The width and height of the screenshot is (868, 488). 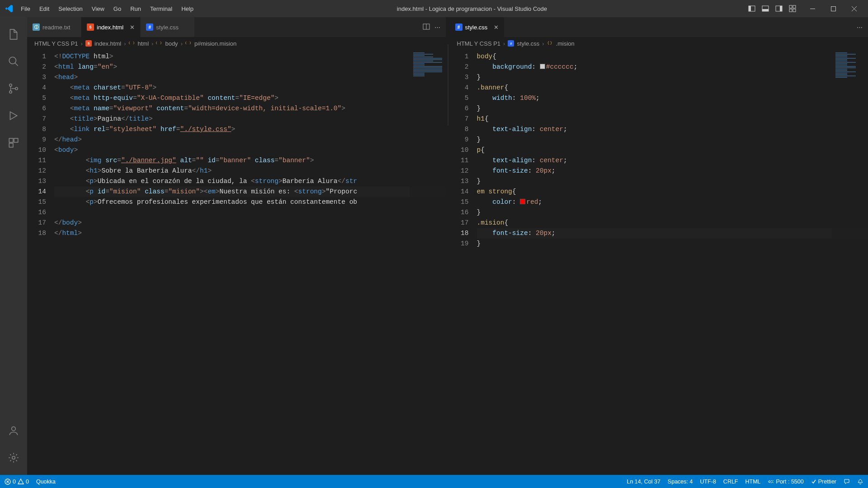 I want to click on minimize-button, so click(x=812, y=9).